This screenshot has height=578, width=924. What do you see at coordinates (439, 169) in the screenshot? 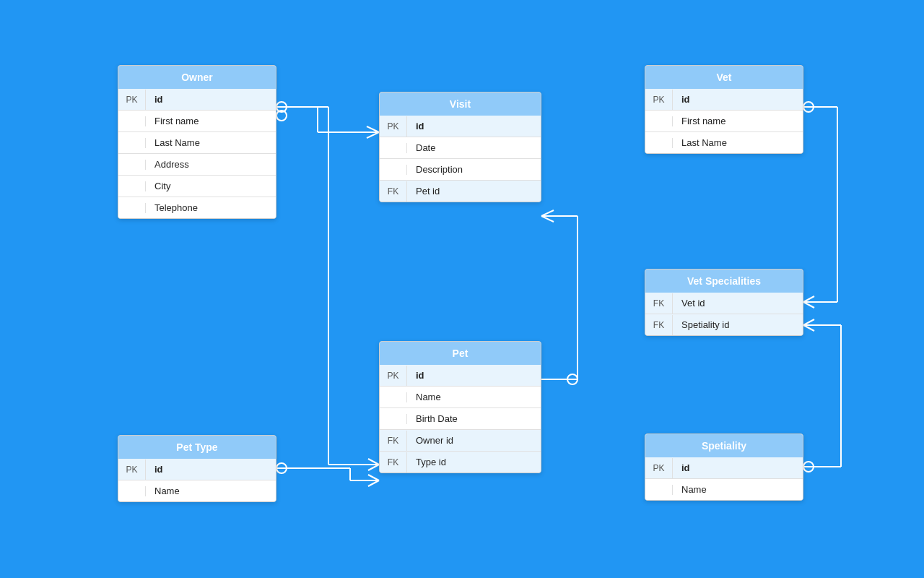
I see `row-value: Description` at bounding box center [439, 169].